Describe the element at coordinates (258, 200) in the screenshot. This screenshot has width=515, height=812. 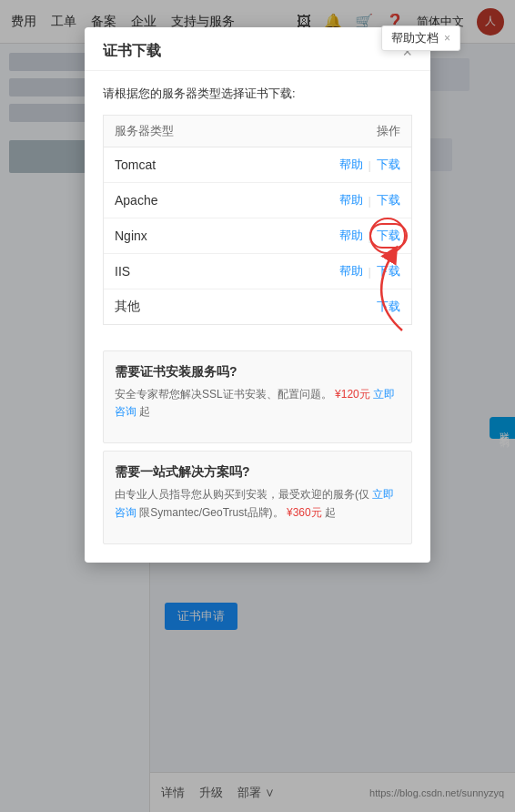
I see `table-row: Apache 帮助 | 下载` at that location.